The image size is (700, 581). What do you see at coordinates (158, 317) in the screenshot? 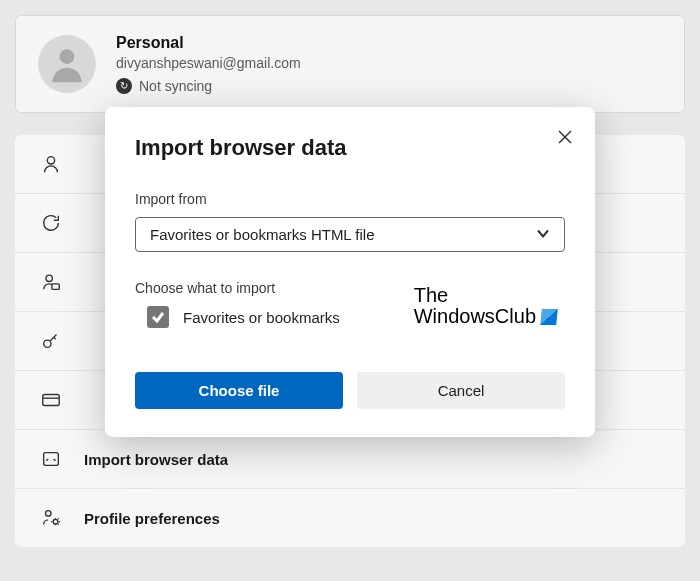
I see `favorites-checkbox` at bounding box center [158, 317].